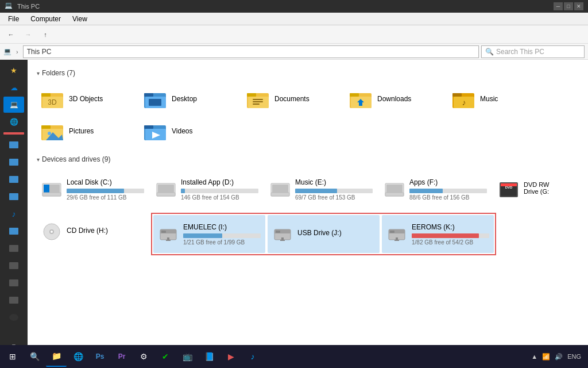 The height and width of the screenshot is (368, 588). What do you see at coordinates (541, 189) in the screenshot?
I see `drive-g-info: DVD RW Drive (G:` at bounding box center [541, 189].